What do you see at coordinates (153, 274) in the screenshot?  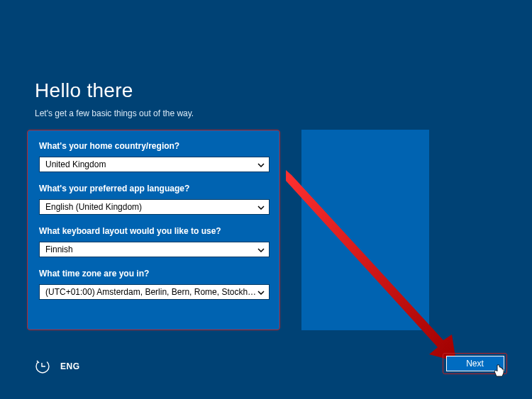 I see `timezone-label: What time zone are you in?` at bounding box center [153, 274].